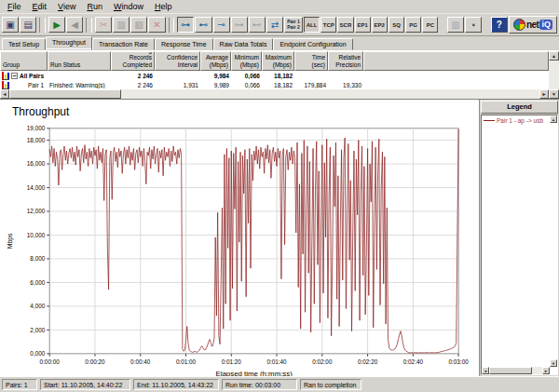 The height and width of the screenshot is (392, 559). Describe the element at coordinates (95, 7) in the screenshot. I see `menu-run: Run` at that location.